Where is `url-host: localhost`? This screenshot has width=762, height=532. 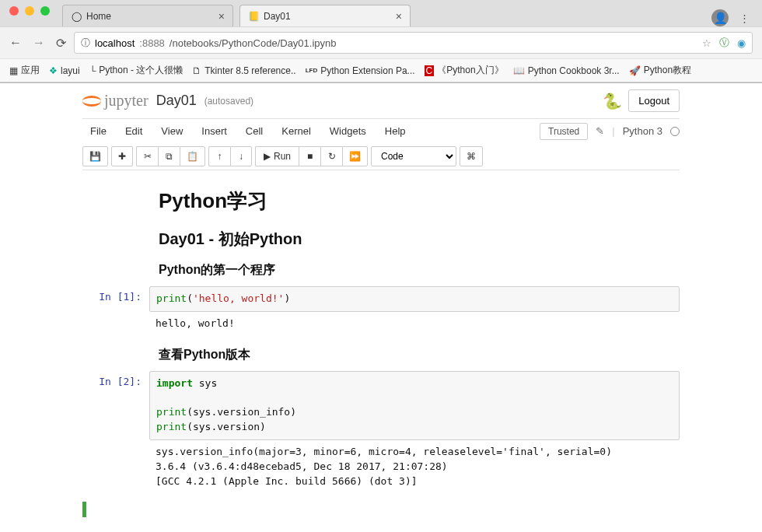
url-host: localhost is located at coordinates (115, 44).